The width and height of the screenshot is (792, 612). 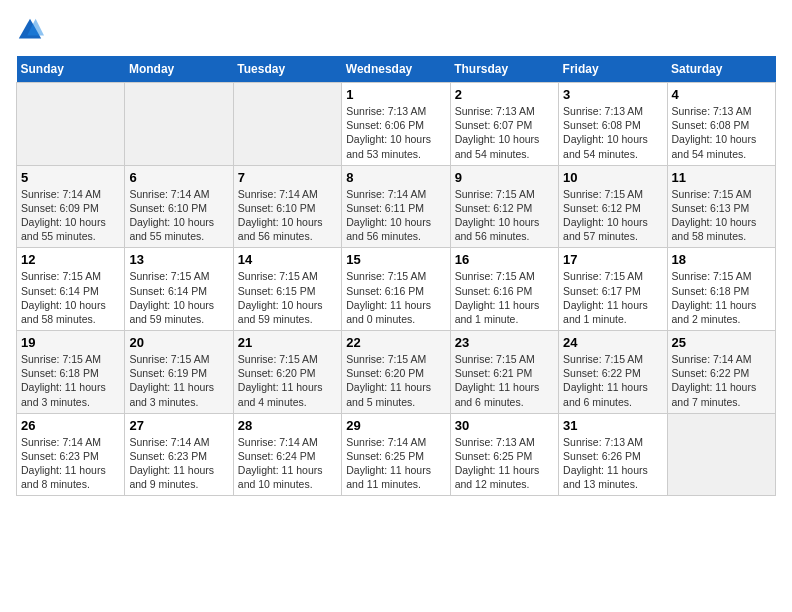 I want to click on day-info: Sunrise: 7:15 AM Sunset: 6:13 PM Dayligh…, so click(x=722, y=216).